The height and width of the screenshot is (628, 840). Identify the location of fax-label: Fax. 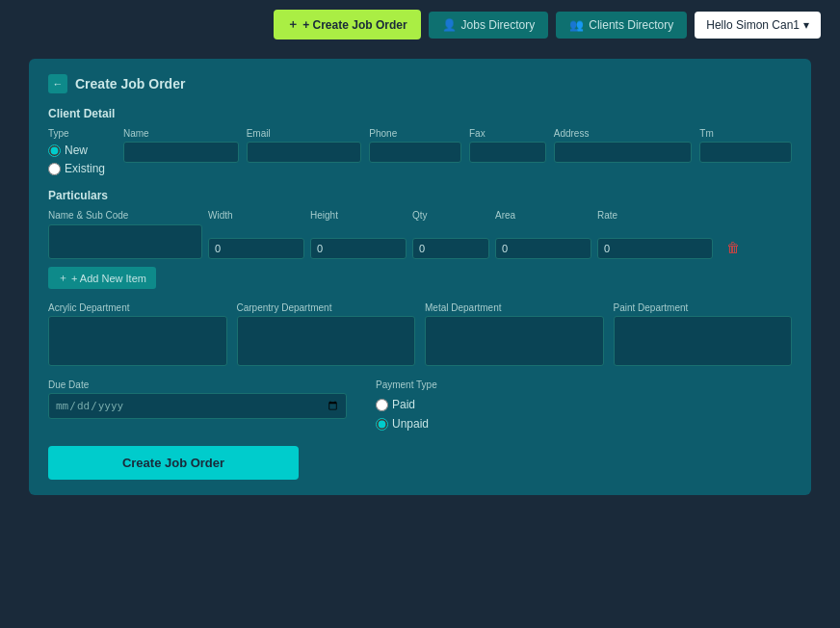
(508, 133).